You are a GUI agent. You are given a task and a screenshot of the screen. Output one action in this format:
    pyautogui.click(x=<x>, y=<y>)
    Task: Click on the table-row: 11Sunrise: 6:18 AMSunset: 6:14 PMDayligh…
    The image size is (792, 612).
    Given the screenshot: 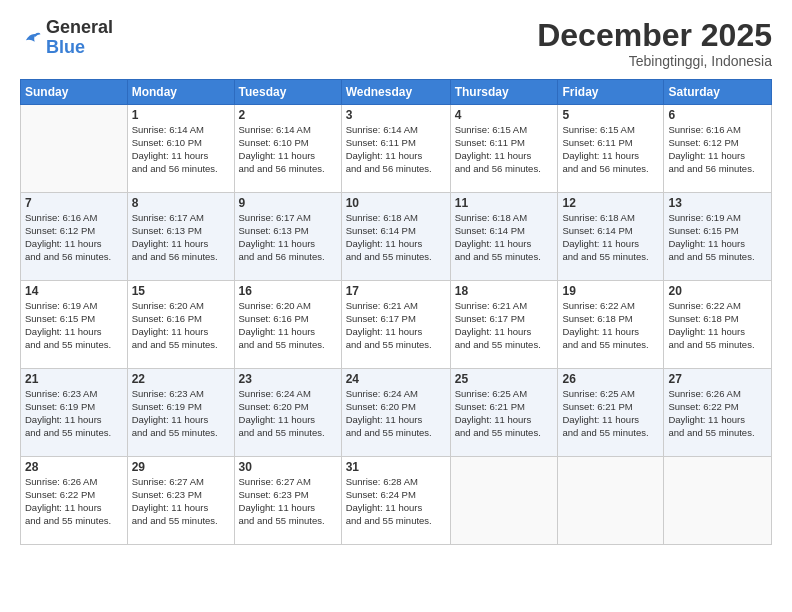 What is the action you would take?
    pyautogui.click(x=504, y=237)
    